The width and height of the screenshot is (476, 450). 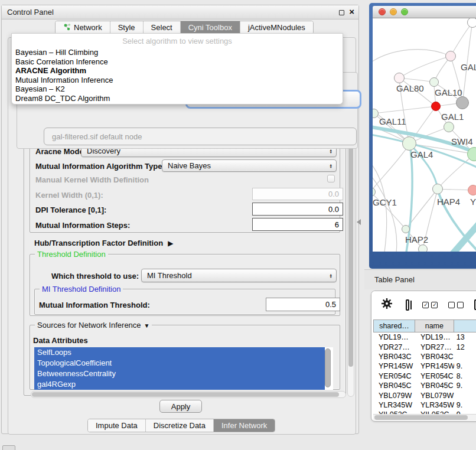 What do you see at coordinates (425, 376) in the screenshot?
I see `table-row: YER054CYER054C8.` at bounding box center [425, 376].